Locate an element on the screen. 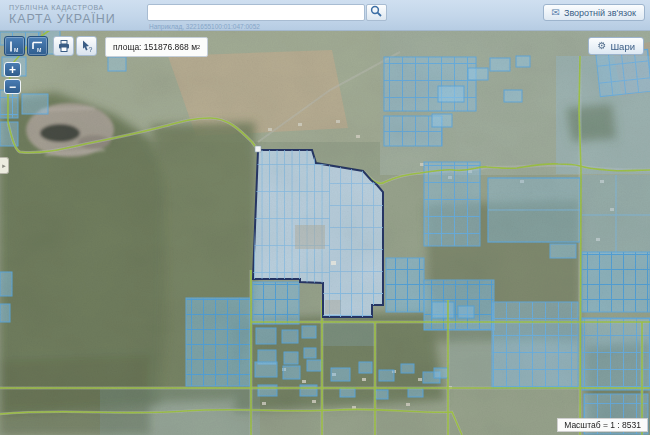  print-button is located at coordinates (64, 46).